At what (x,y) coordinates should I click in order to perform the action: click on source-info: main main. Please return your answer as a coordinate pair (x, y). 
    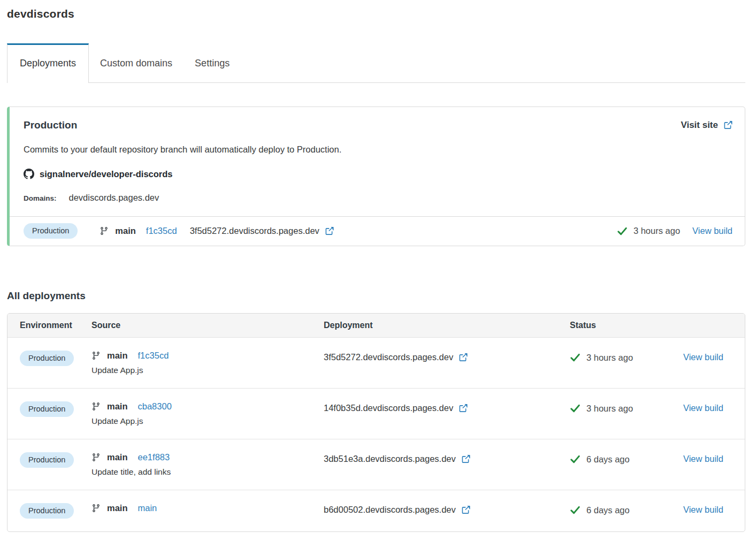
    Looking at the image, I should click on (208, 508).